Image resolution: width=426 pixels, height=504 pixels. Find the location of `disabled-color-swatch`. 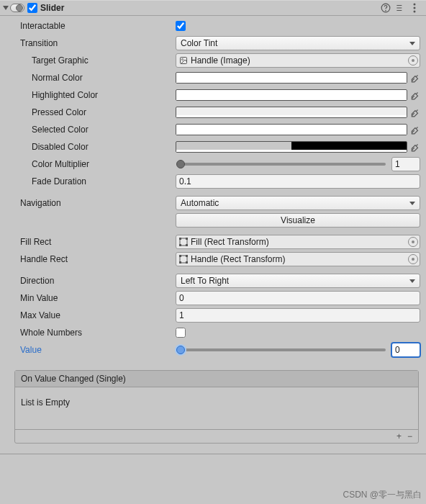

disabled-color-swatch is located at coordinates (291, 147).